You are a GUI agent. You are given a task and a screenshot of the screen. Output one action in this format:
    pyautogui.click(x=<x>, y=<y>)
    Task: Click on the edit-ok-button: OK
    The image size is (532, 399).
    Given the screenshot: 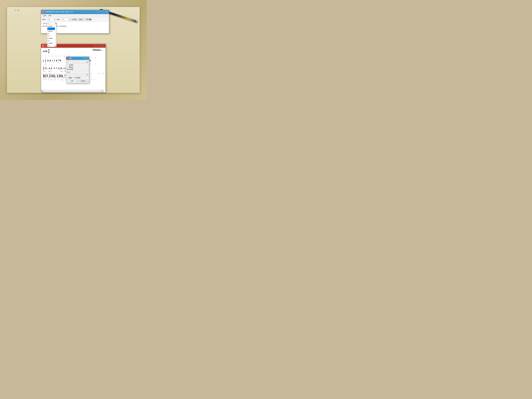 What is the action you would take?
    pyautogui.click(x=72, y=81)
    